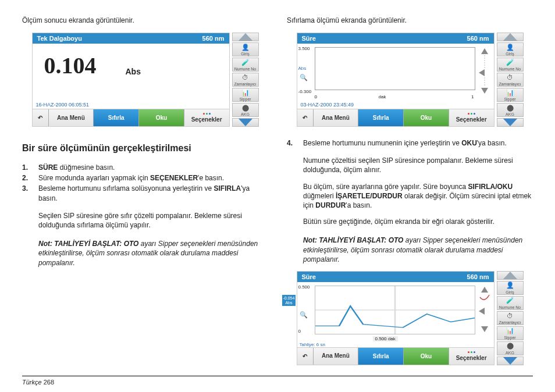 This screenshot has height=392, width=555. What do you see at coordinates (145, 183) in the screenshot?
I see `steps-list-left: 1.SÜRE düğmesine basın. 2.Süre modunda a…` at bounding box center [145, 183].